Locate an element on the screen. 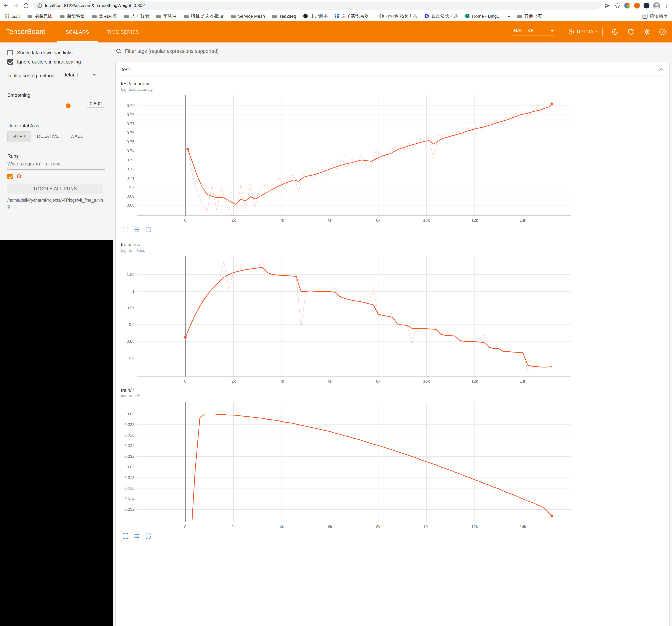  bookmark-item: 人工智能 is located at coordinates (137, 16).